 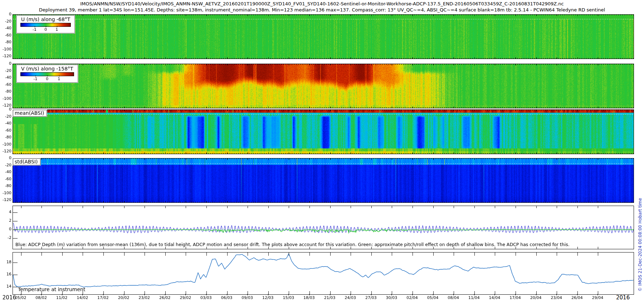 What do you see at coordinates (371, 298) in the screenshot?
I see `x-date-tick-label: 27/03` at bounding box center [371, 298].